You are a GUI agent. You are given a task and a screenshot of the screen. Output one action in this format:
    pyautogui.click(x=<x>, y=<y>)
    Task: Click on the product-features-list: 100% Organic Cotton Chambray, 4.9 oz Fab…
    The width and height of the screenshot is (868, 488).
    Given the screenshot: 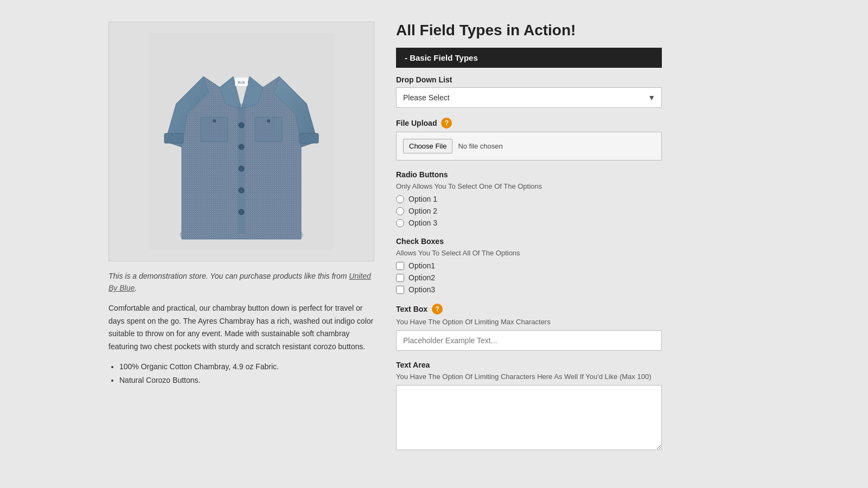 What is the action you would take?
    pyautogui.click(x=241, y=374)
    